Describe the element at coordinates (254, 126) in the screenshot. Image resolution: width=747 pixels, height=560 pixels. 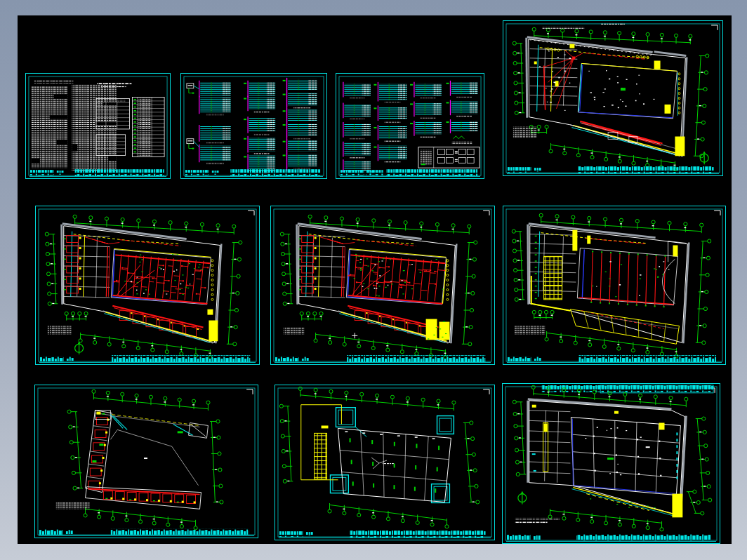
I see `riser-diagram-1-drawing` at that location.